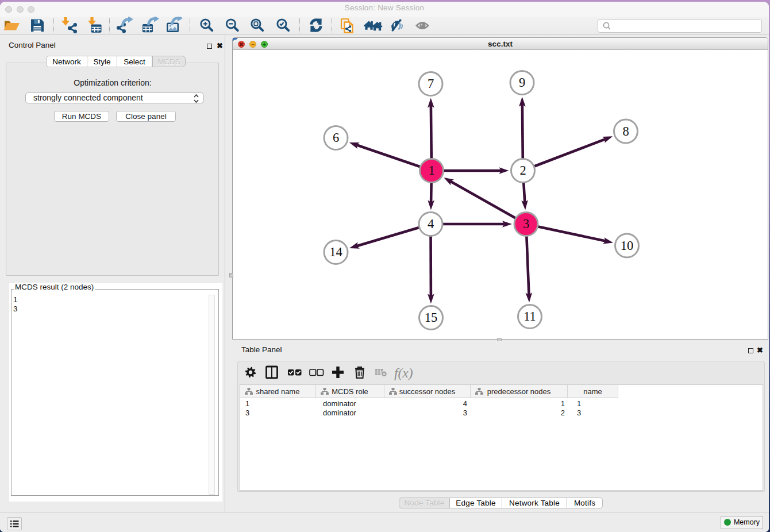 This screenshot has height=532, width=770. I want to click on svg-text: 10, so click(627, 246).